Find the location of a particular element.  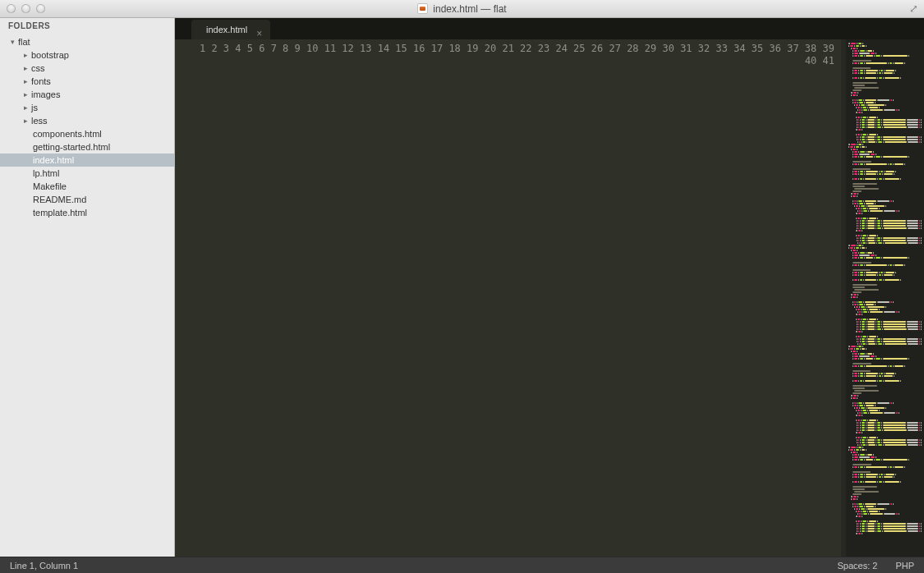

sidebar-root: ▾ flat is located at coordinates (87, 42).